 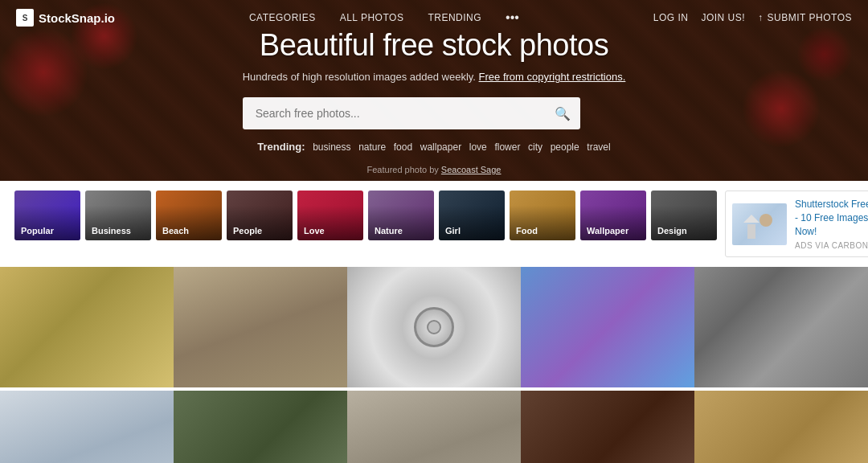 What do you see at coordinates (684, 215) in the screenshot?
I see `category-design: Design` at bounding box center [684, 215].